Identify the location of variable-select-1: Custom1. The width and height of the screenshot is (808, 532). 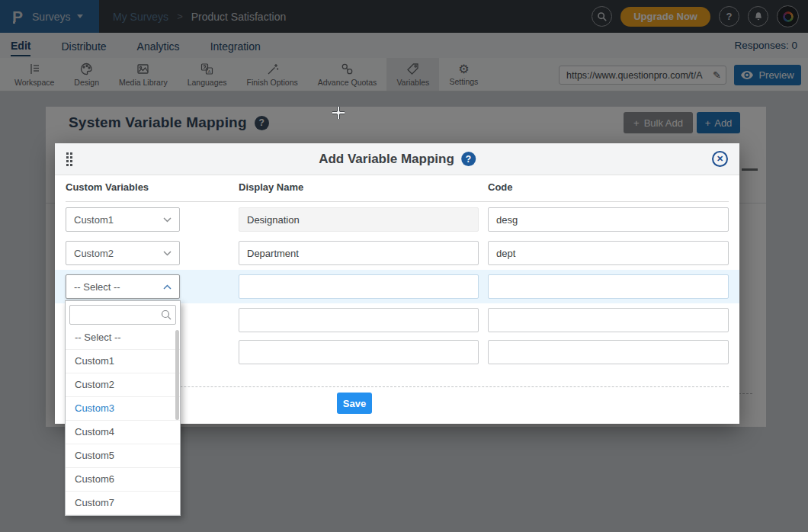
(123, 220).